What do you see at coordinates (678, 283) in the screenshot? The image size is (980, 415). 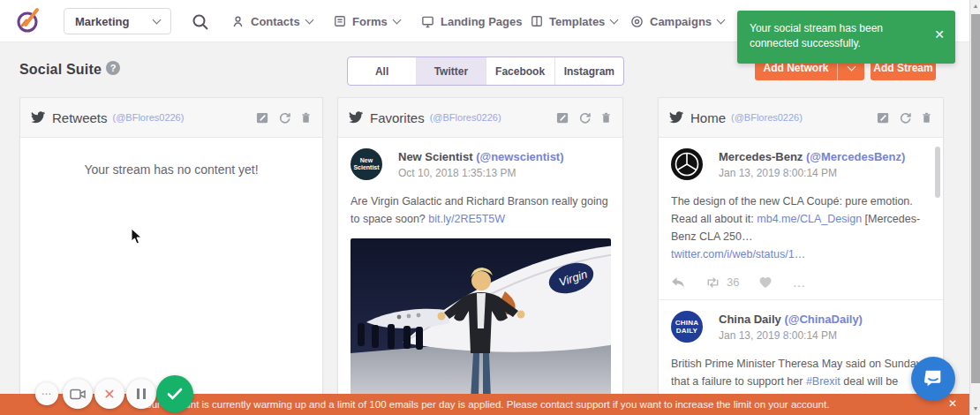 I see `reply-icon` at bounding box center [678, 283].